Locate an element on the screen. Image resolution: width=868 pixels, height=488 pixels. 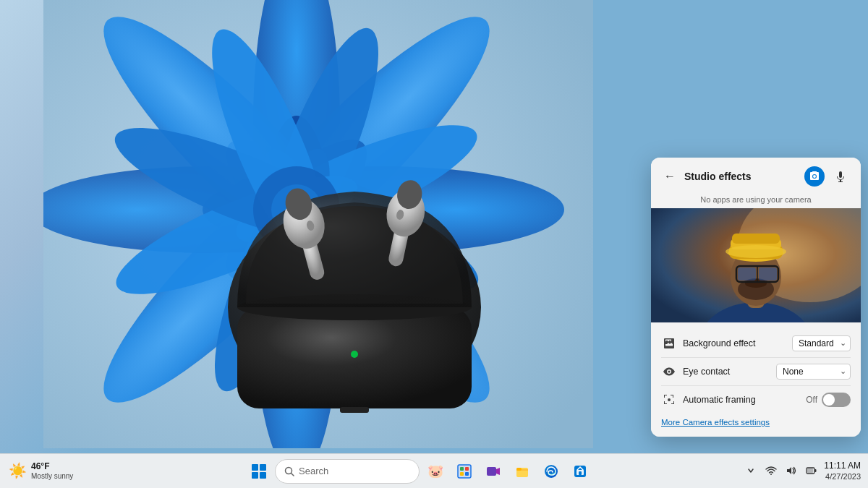
search-icon is located at coordinates (289, 471).